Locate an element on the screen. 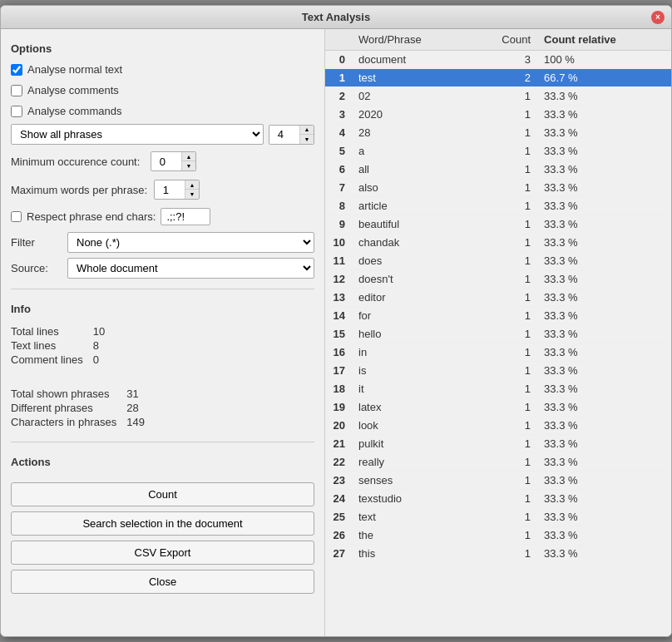  csv-export-button: CSV Export is located at coordinates (163, 552).